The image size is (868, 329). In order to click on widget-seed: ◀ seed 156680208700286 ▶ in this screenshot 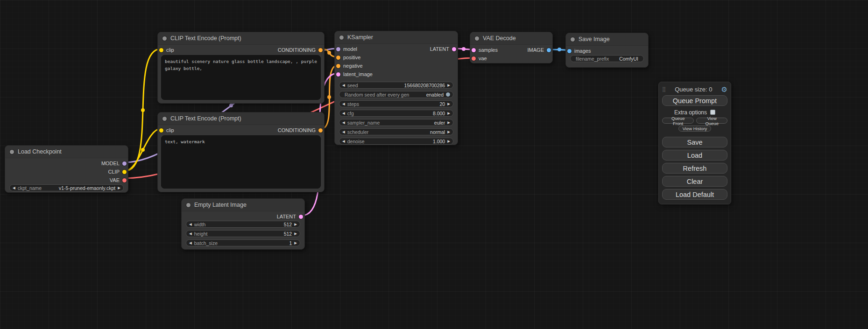, I will do `click(396, 85)`.